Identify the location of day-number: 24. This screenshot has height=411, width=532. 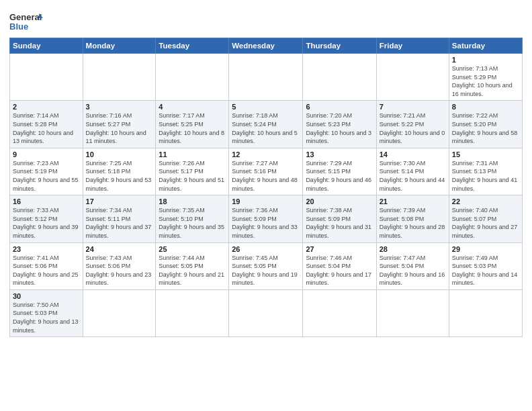
(120, 249).